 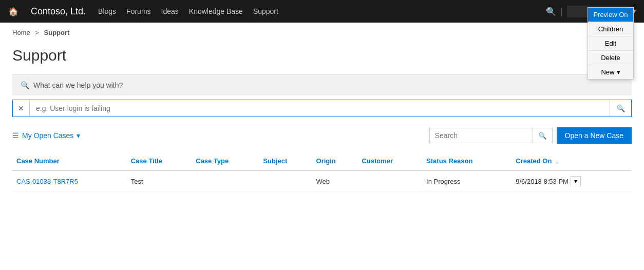 What do you see at coordinates (572, 161) in the screenshot?
I see `col-created-on: Created On ↓` at bounding box center [572, 161].